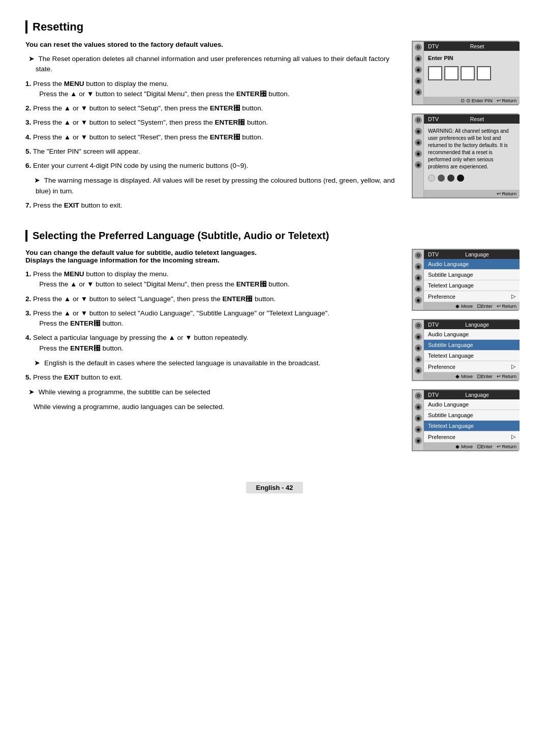 The height and width of the screenshot is (756, 549). What do you see at coordinates (476, 101) in the screenshot?
I see `footer-enter-pin: ⊙ ⊙ Enter PIN` at bounding box center [476, 101].